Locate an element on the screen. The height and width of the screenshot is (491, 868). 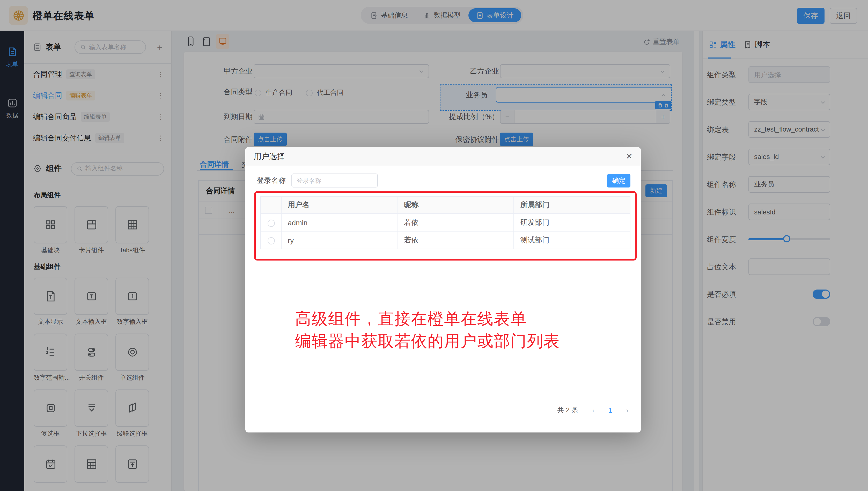
annotation-text: 高级组件，直接在橙单在线表单 编辑器中获取若依的用户或部门列表 is located at coordinates (428, 330).